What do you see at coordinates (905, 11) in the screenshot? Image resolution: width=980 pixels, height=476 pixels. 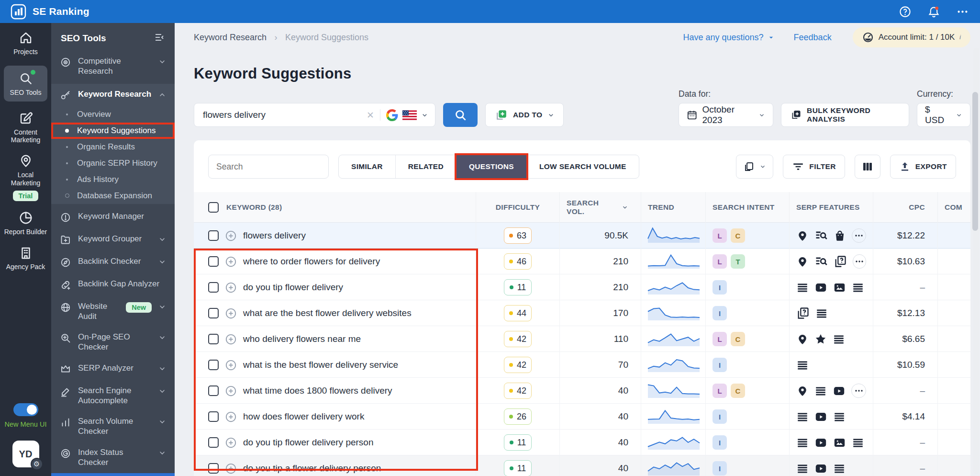 I see `help-icon` at bounding box center [905, 11].